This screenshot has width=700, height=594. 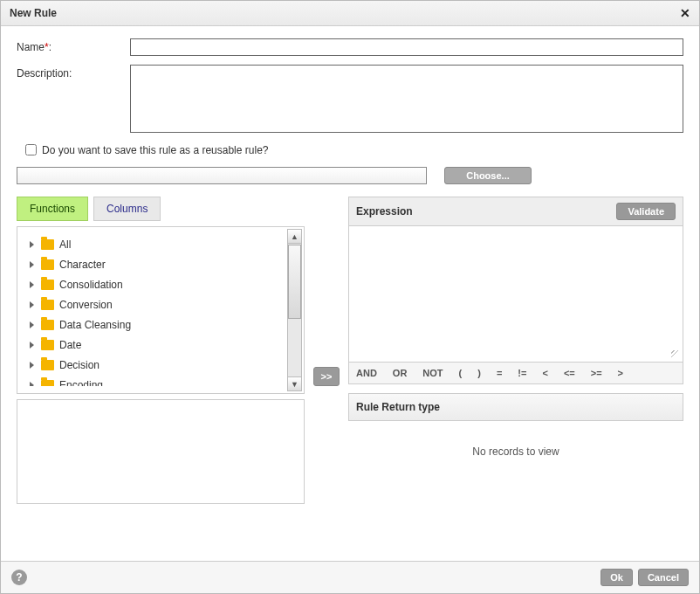 I want to click on operator-button: >=, so click(x=597, y=373).